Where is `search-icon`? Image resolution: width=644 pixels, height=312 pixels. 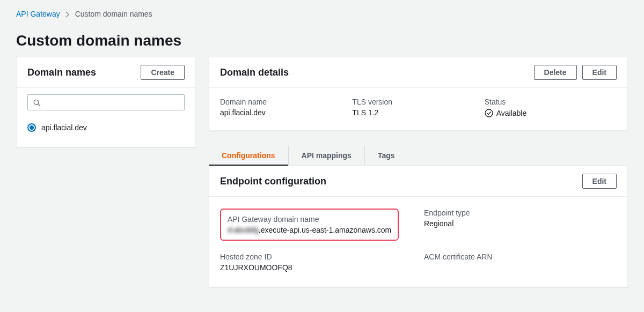
search-icon is located at coordinates (37, 102).